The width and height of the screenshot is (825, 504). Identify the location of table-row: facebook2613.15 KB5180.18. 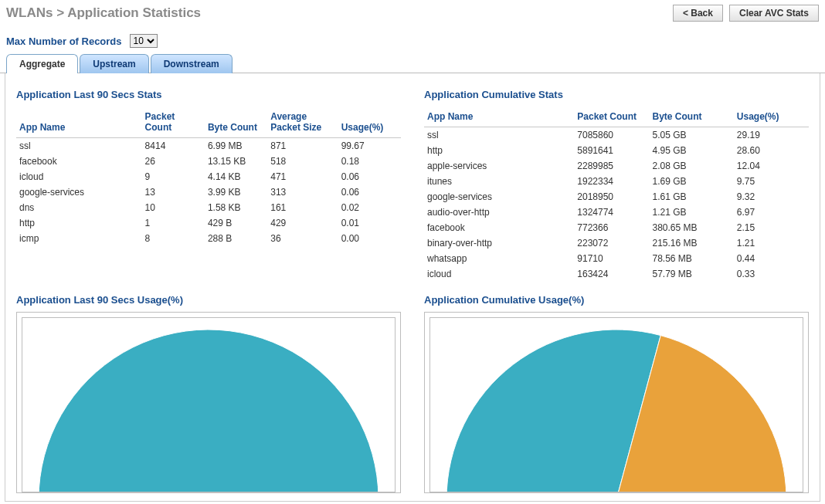
(209, 161).